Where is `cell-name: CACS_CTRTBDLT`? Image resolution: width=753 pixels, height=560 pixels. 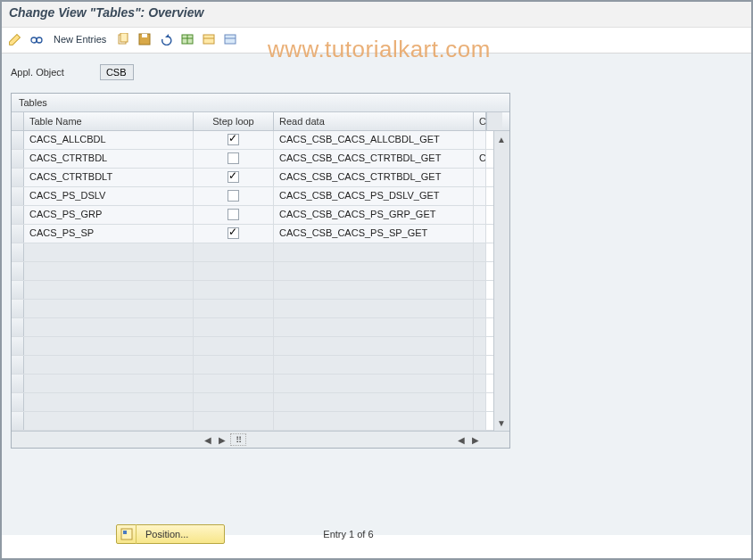 cell-name: CACS_CTRTBDLT is located at coordinates (109, 177).